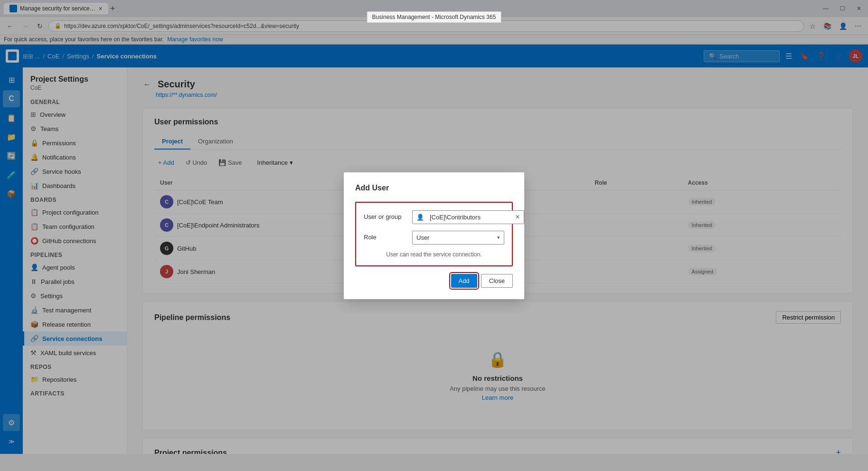 The height and width of the screenshot is (471, 868). What do you see at coordinates (468, 217) in the screenshot?
I see `user-group-input-wrap: 👤 ✕` at bounding box center [468, 217].